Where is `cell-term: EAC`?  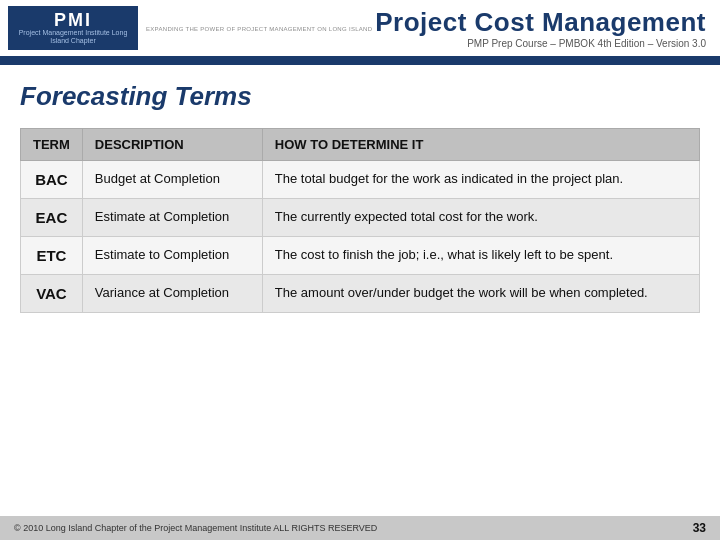
cell-term: EAC is located at coordinates (52, 218).